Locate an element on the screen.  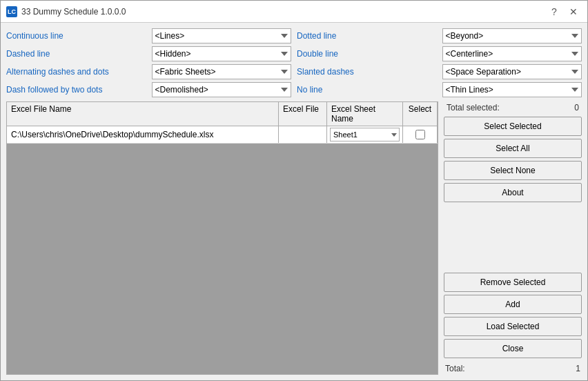
dashed-line-select: <Hidden> is located at coordinates (222, 54).